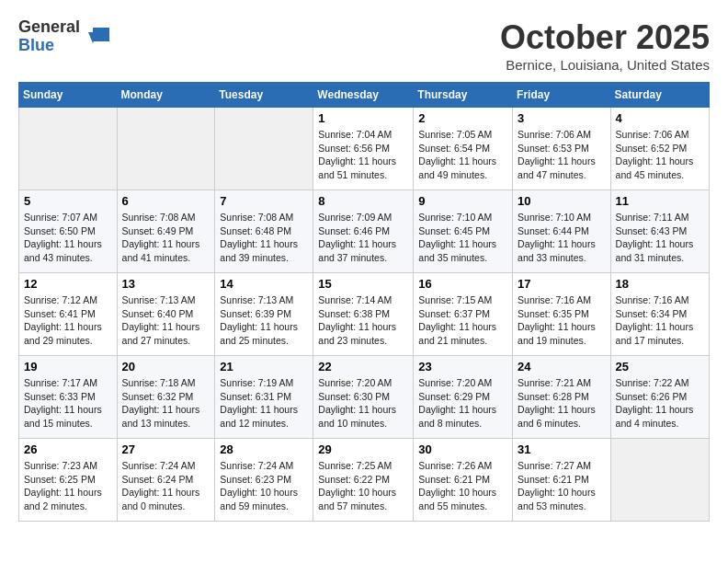  Describe the element at coordinates (562, 237) in the screenshot. I see `cell-content: Sunrise: 7:10 AMSunset: 6:44 PMDaylight:…` at that location.